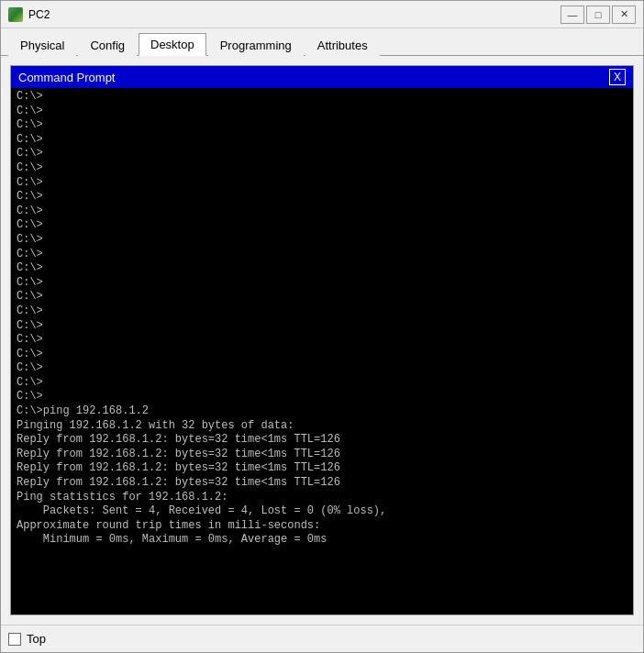 The image size is (644, 653). Describe the element at coordinates (322, 426) in the screenshot. I see `cmd-line: Pinging 192.168.1.2 with 32 bytes of dat…` at that location.